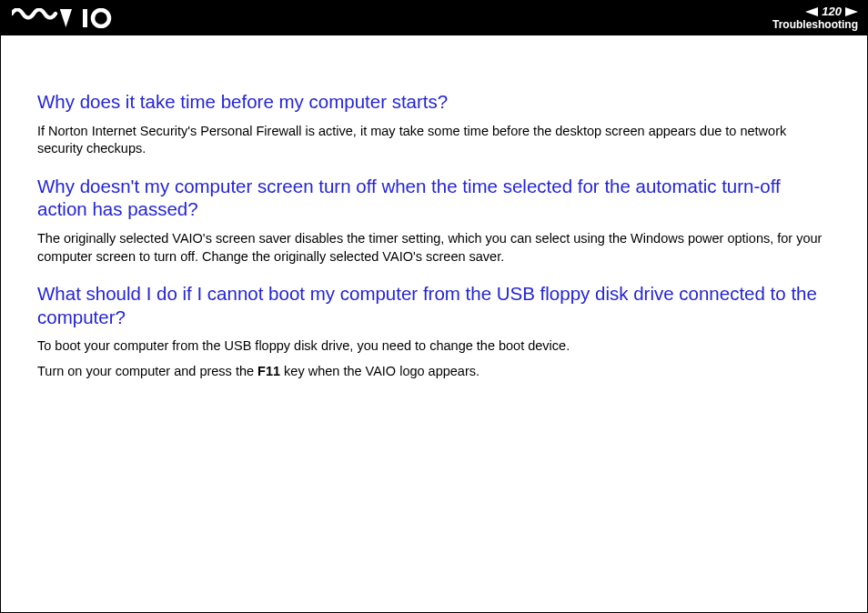 This screenshot has height=613, width=868. I want to click on question-heading: What should I do if I cannot boot my com…, so click(434, 306).